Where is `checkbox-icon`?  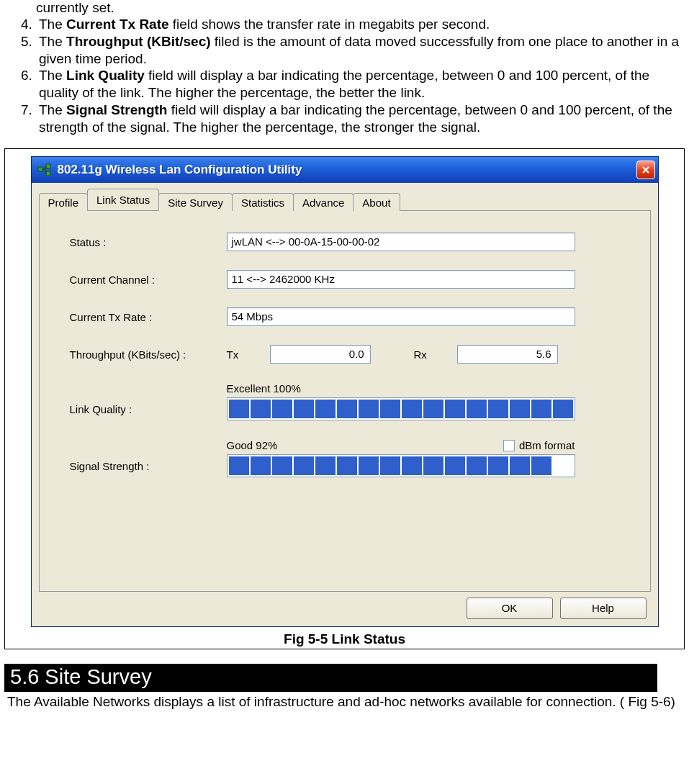
checkbox-icon is located at coordinates (509, 446).